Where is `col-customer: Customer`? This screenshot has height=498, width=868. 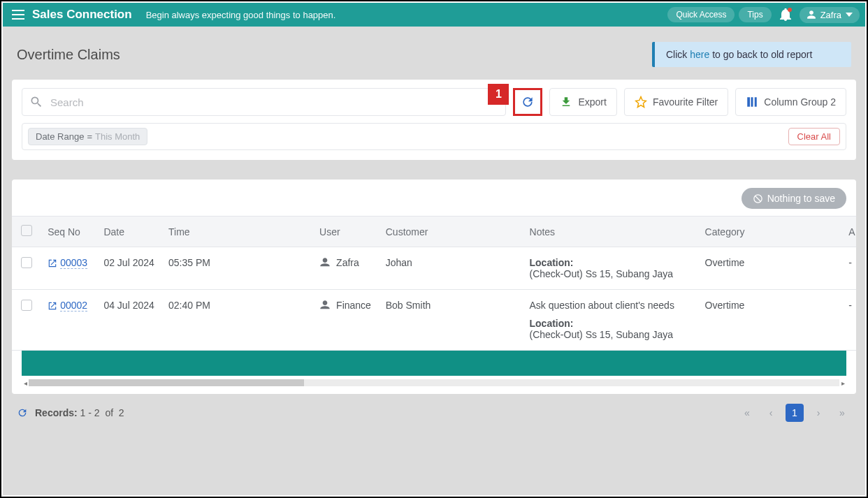
col-customer: Customer is located at coordinates (451, 232).